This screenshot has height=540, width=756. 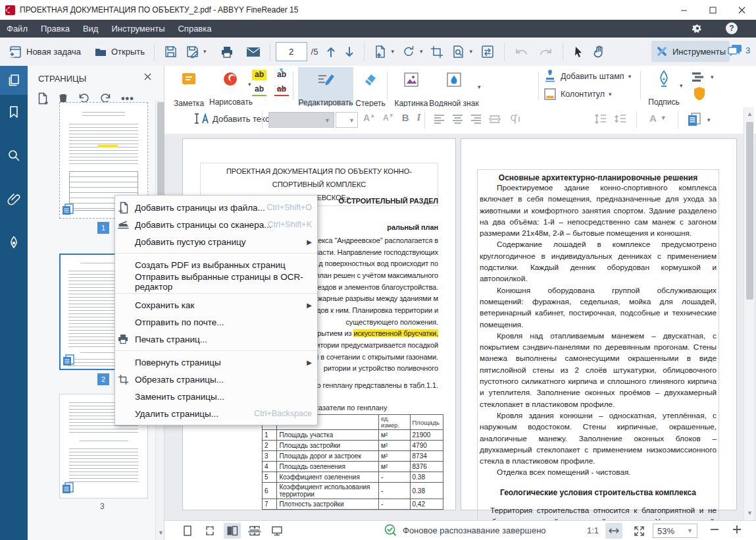 I want to click on menu-edit: Правка, so click(x=55, y=29).